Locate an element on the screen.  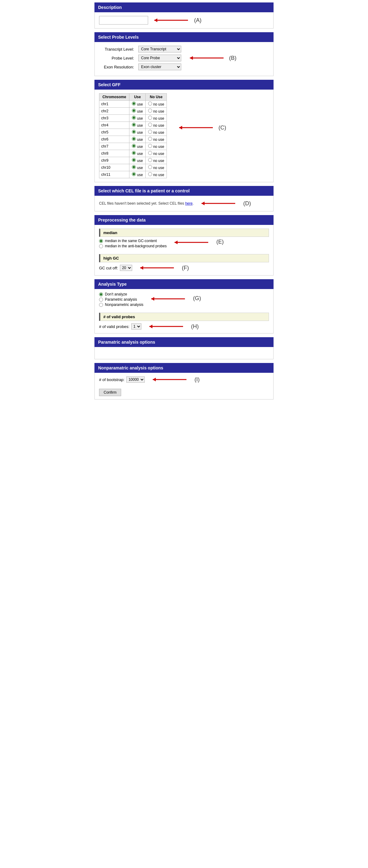
preprocessing-section: Preprocessing the data median median in … is located at coordinates (184, 245).